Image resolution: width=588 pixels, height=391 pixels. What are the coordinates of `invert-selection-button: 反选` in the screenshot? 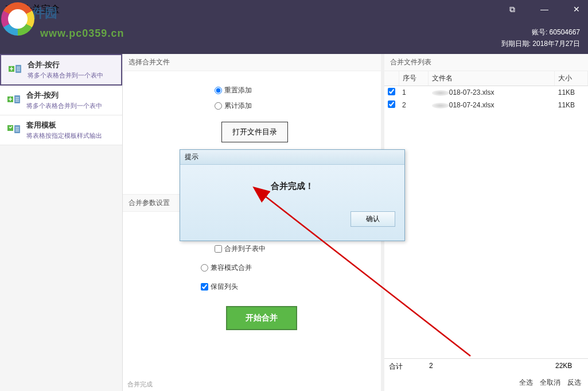 It's located at (574, 382).